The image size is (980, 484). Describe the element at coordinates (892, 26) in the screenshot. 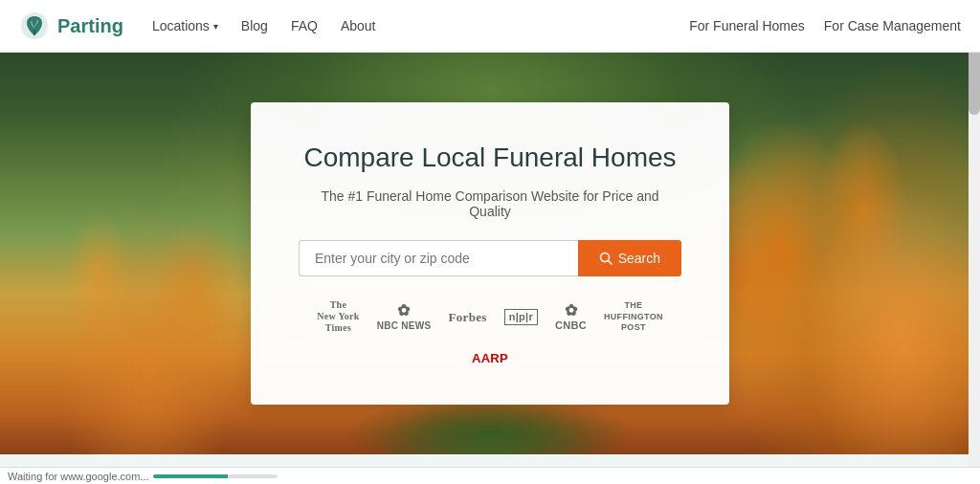

I see `nav-case-management: For Case Management` at that location.